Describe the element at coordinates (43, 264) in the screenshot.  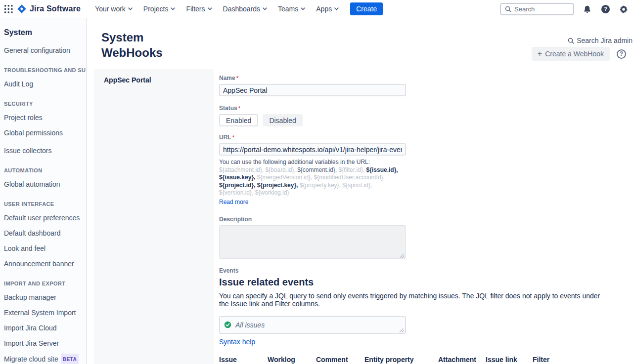
I see `sidebar-item-announcement-banner: Announcement banner` at that location.